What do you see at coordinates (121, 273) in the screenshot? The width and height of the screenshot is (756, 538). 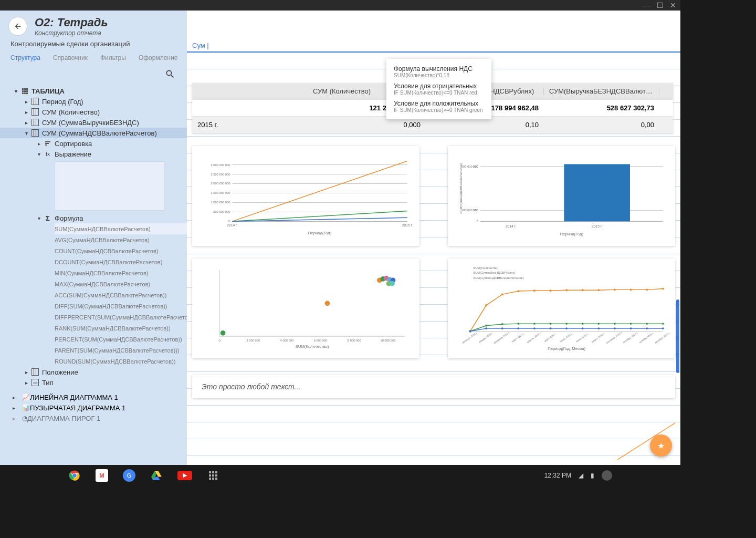 I see `formula-min: MIN(СуммаНДСВВалютеРасчетов)` at bounding box center [121, 273].